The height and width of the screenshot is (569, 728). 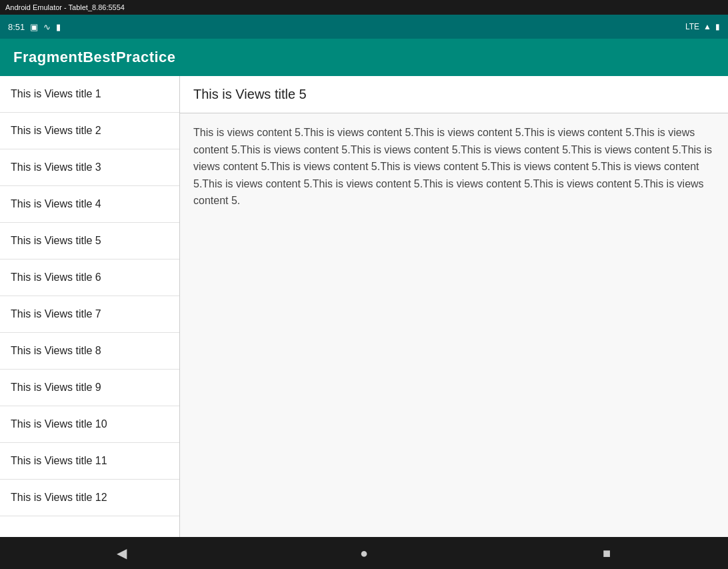 What do you see at coordinates (89, 315) in the screenshot?
I see `list-item: This is Views title 7` at bounding box center [89, 315].